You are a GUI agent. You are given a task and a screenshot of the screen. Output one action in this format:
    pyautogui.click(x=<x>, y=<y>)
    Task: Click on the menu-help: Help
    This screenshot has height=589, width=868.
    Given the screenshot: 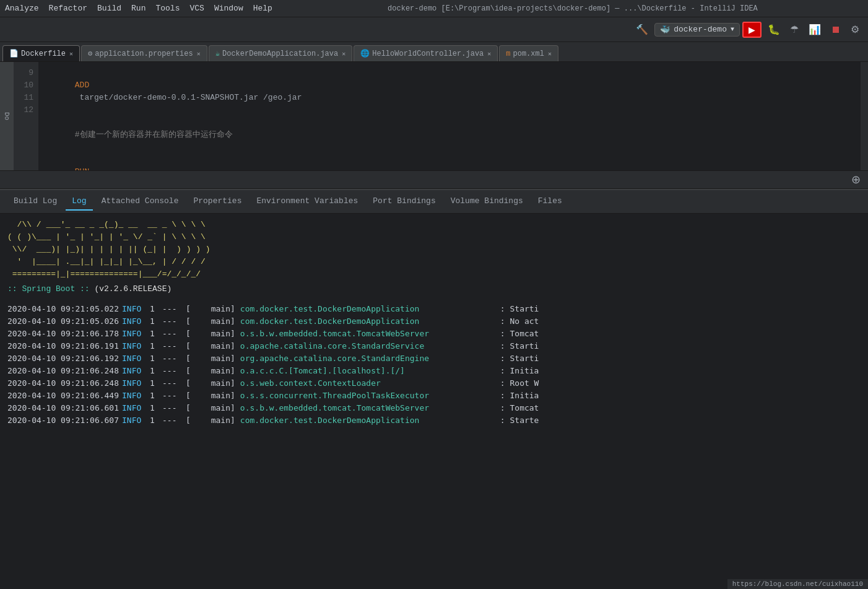 What is the action you would take?
    pyautogui.click(x=263, y=9)
    